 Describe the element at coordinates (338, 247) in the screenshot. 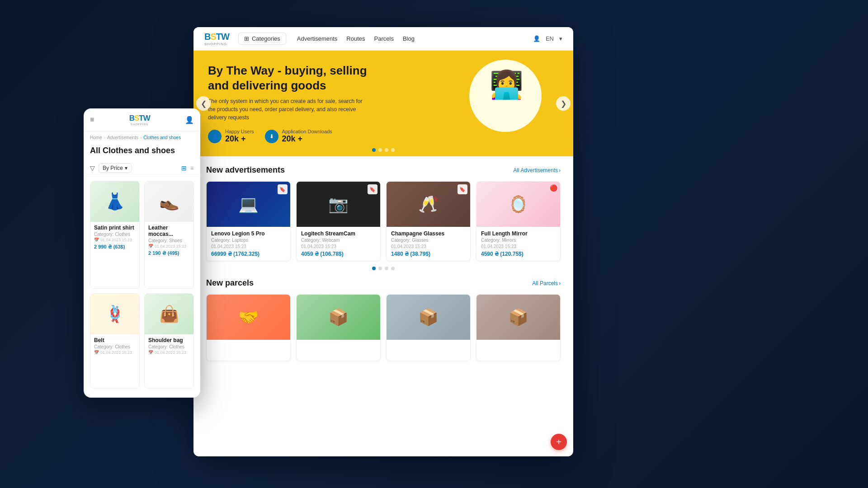

I see `ad-card-webcam-date: 01.04.2023 15:23` at that location.